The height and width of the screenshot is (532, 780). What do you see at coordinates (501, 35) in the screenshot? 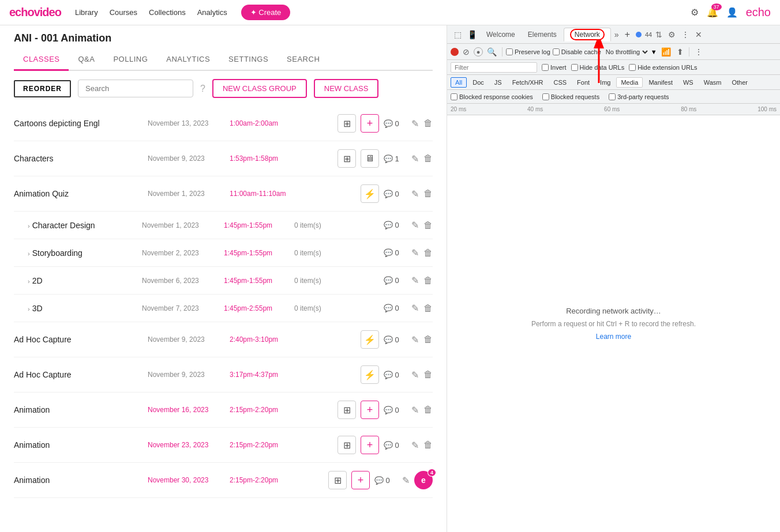
I see `devtools-tab-welcome: Welcome` at bounding box center [501, 35].